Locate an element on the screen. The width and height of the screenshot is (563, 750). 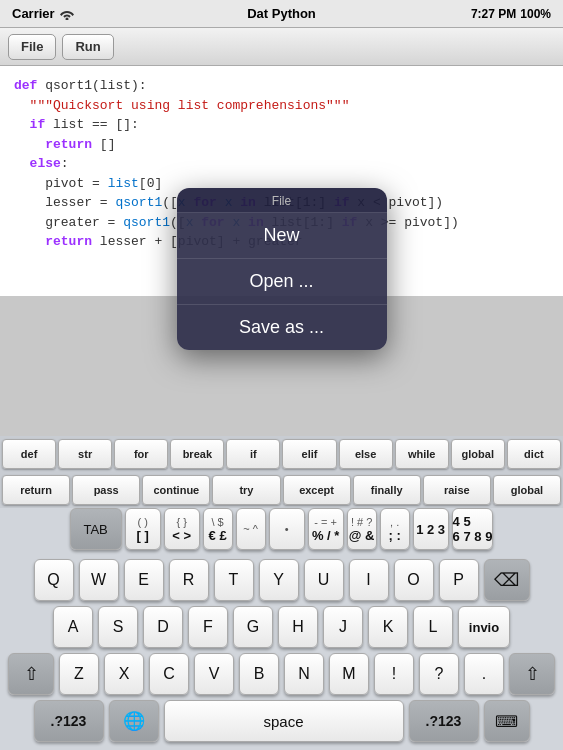
keyboard-row-q: Q W E R T Y U I O P ⌫ is located at coordinates (282, 580).